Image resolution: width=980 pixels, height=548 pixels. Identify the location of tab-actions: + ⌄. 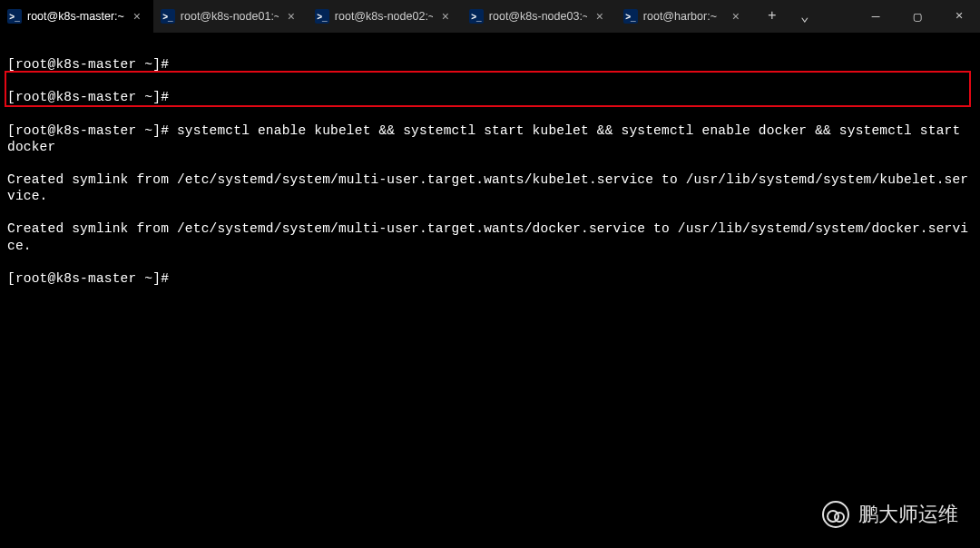
(787, 16).